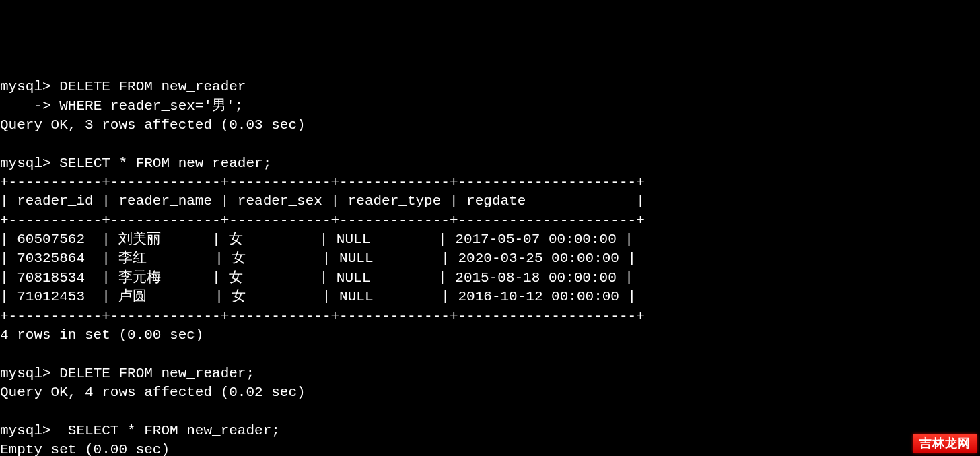 The width and height of the screenshot is (980, 456). What do you see at coordinates (26, 106) in the screenshot?
I see `continuation-prompt: ->` at bounding box center [26, 106].